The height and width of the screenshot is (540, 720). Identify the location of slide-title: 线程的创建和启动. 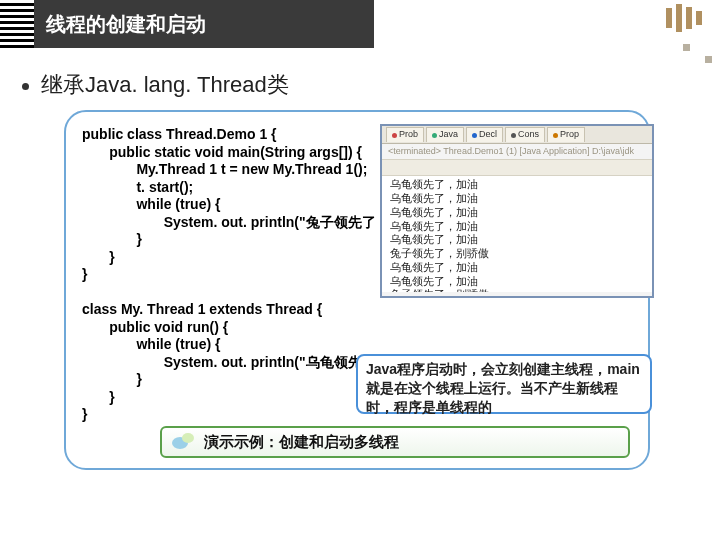
(204, 24).